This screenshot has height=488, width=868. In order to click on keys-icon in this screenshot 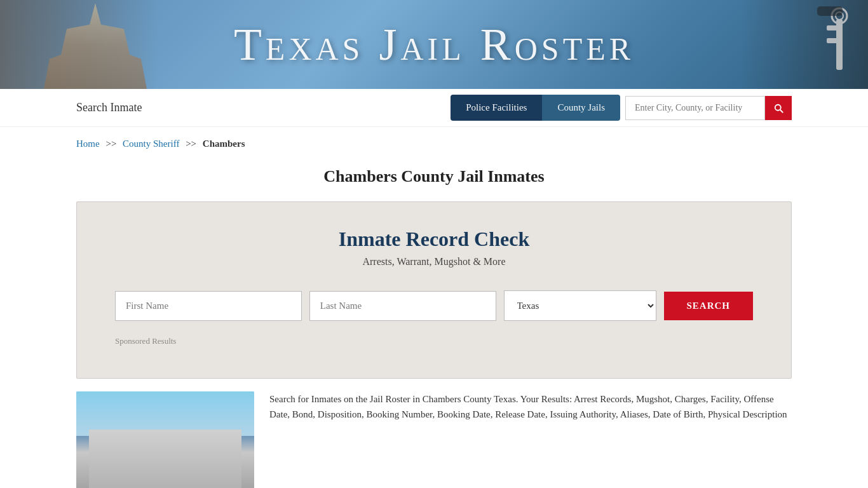, I will do `click(814, 44)`.